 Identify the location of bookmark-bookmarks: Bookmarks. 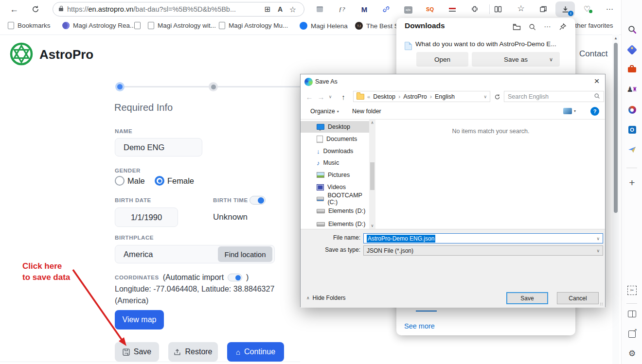
(29, 25).